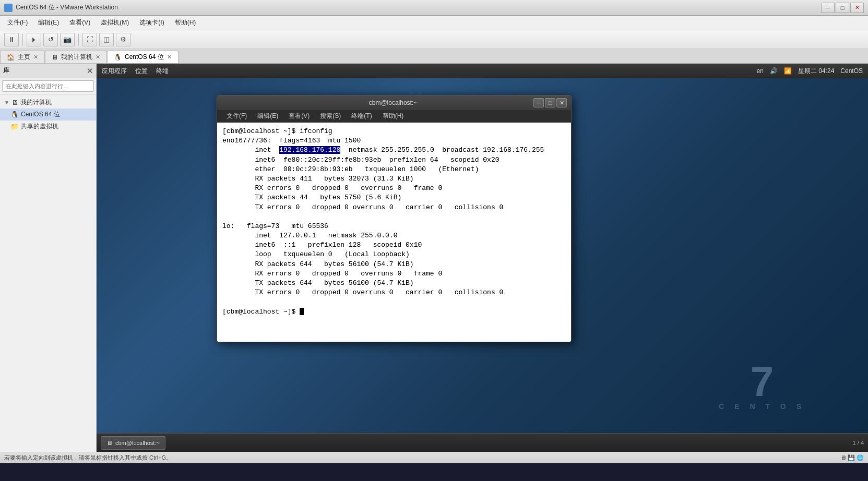  I want to click on vmware-titlebar: CentOS 64 位 - VMware Workstation ─ □ ✕, so click(434, 8).